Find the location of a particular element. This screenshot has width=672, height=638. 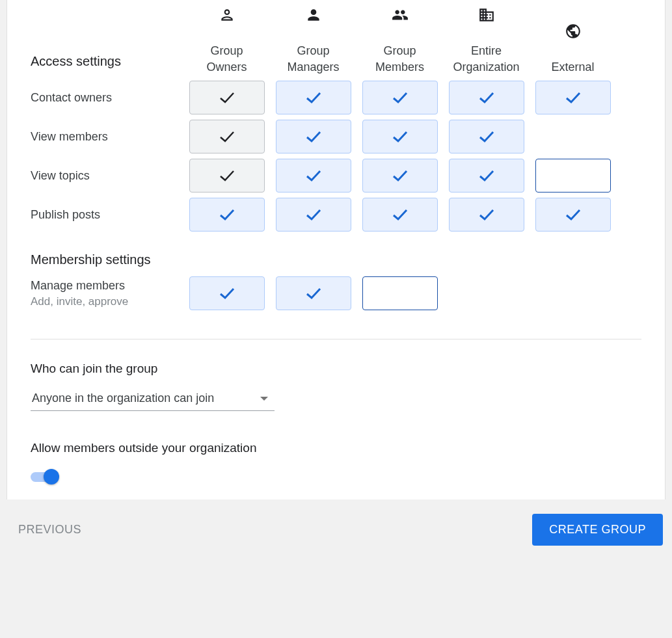

footer-bar: PREVIOUS CREATE GROUP is located at coordinates (336, 529).